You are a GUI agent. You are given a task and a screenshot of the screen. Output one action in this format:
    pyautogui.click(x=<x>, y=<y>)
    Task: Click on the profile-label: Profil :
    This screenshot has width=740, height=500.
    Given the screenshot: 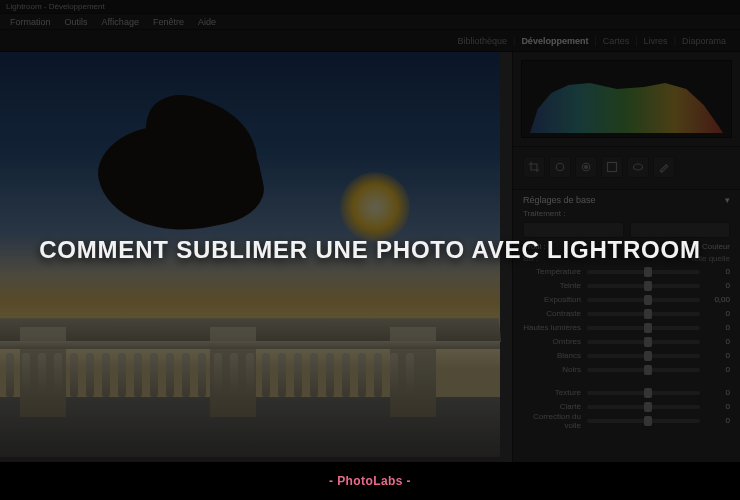 What is the action you would take?
    pyautogui.click(x=534, y=246)
    